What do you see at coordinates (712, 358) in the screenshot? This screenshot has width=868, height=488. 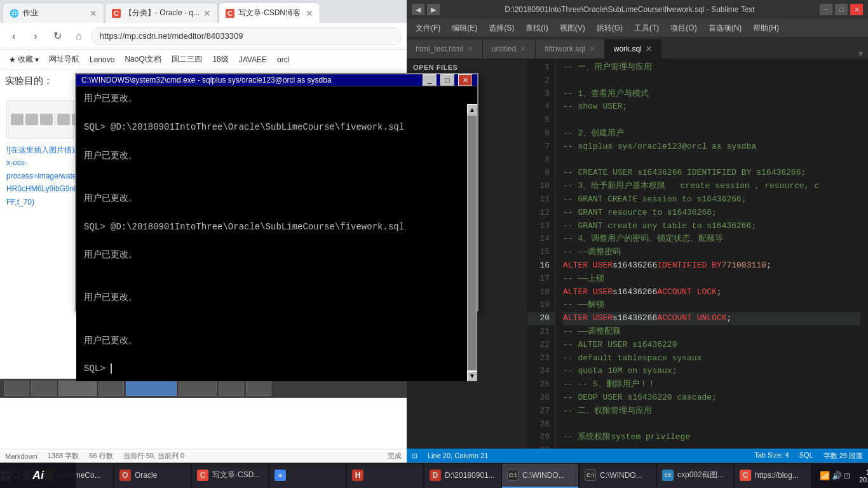 I see `code-23: -- default tablespace sysaux` at bounding box center [712, 358].